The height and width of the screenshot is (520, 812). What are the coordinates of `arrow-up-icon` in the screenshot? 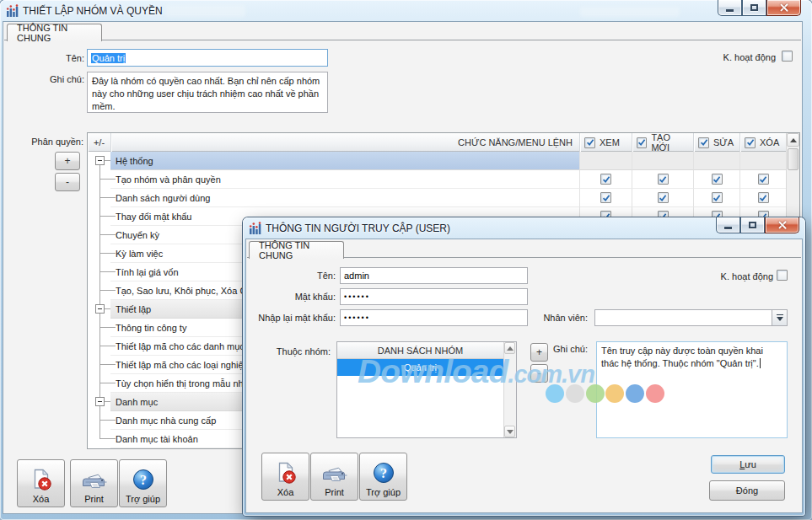 It's located at (793, 140).